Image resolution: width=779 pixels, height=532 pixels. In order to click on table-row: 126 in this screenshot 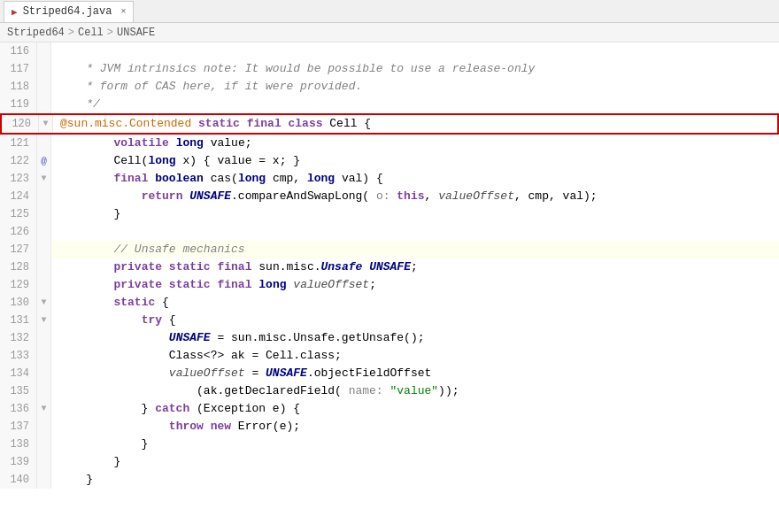, I will do `click(390, 232)`.